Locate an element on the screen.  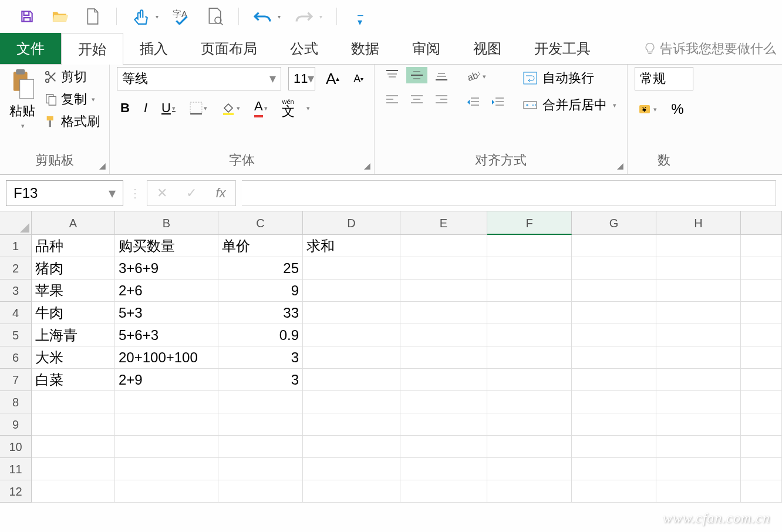
cell: 苹果 is located at coordinates (73, 291).